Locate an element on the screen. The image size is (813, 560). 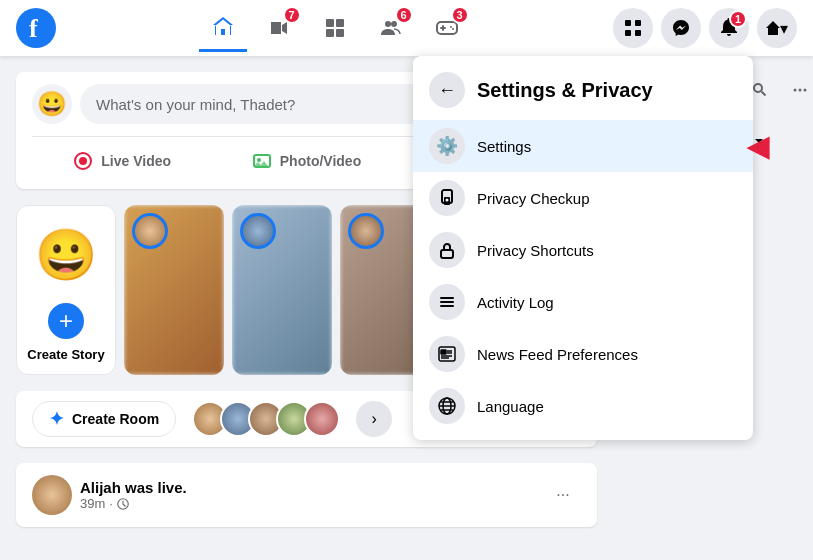
privacy-checkup-item: Privacy Checkup is located at coordinates (583, 198).